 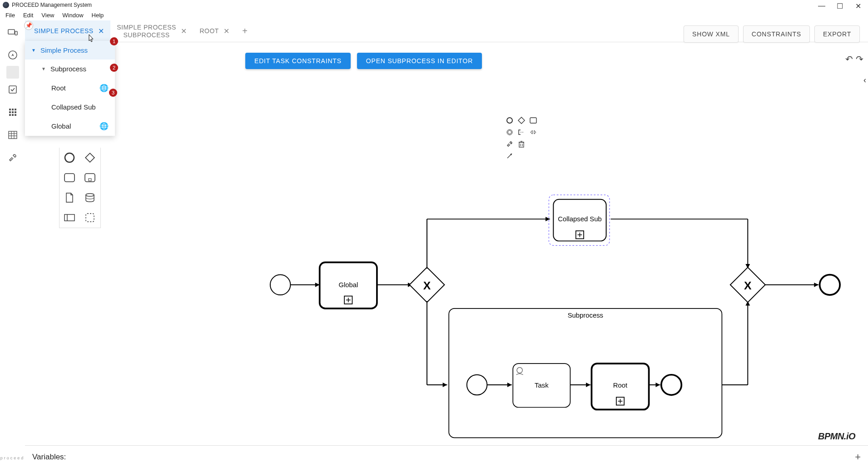 What do you see at coordinates (427, 284) in the screenshot?
I see `gateway-split: X` at bounding box center [427, 284].